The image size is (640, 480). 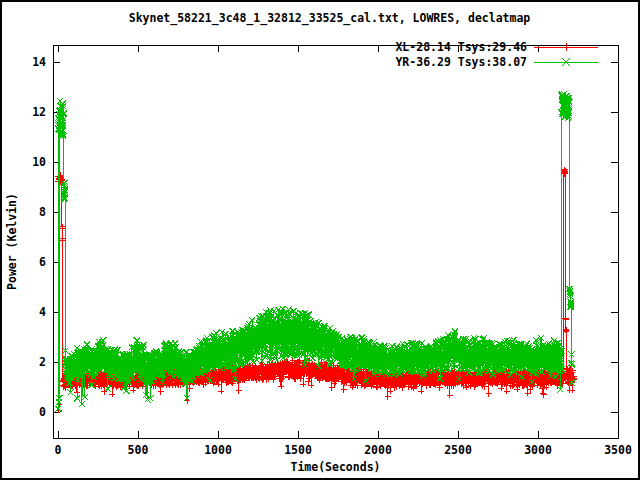 What do you see at coordinates (298, 450) in the screenshot?
I see `x-tick-label: 1500` at bounding box center [298, 450].